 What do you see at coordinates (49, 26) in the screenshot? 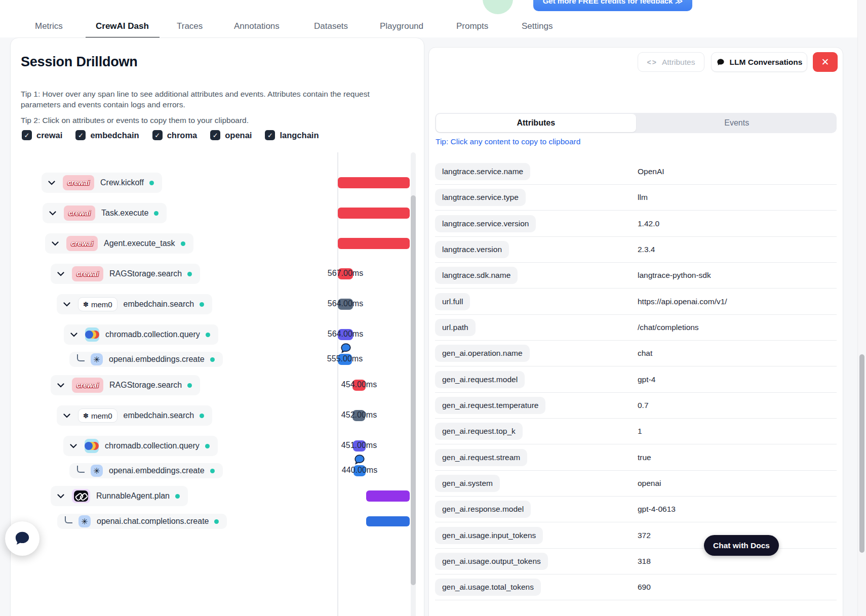
I see `tab-metrics: Metrics` at bounding box center [49, 26].